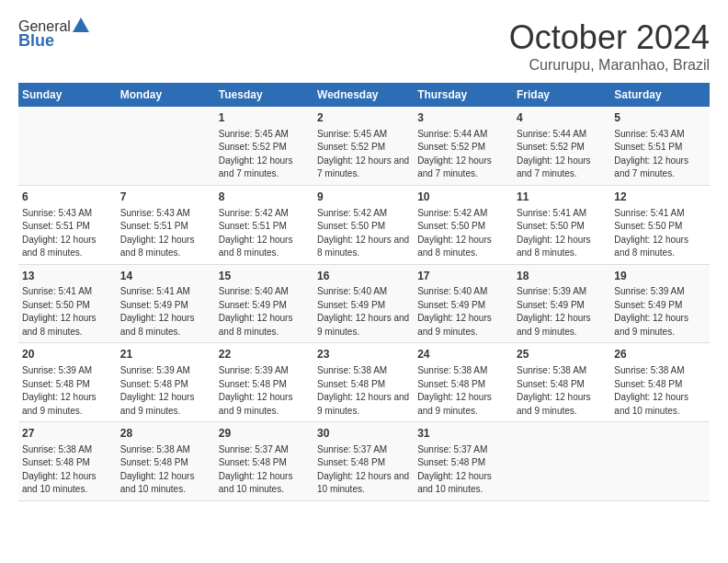  I want to click on day-number: 19, so click(660, 276).